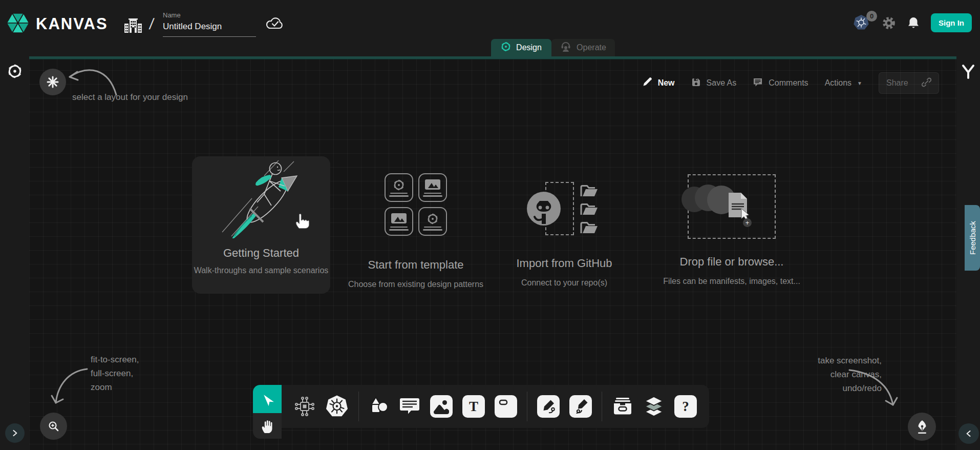  Describe the element at coordinates (441, 406) in the screenshot. I see `image-tool` at that location.